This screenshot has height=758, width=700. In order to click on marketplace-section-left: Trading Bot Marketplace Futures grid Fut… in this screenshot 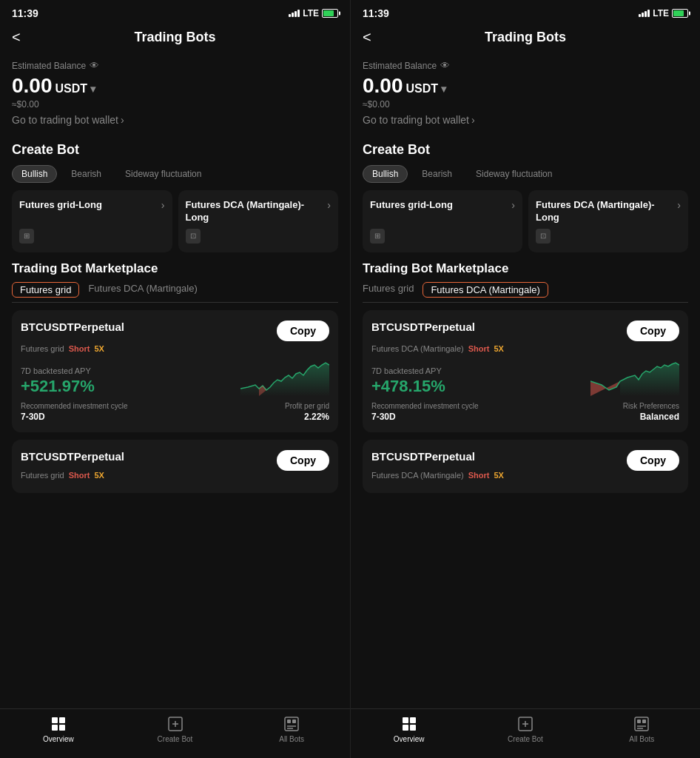, I will do `click(175, 378)`.